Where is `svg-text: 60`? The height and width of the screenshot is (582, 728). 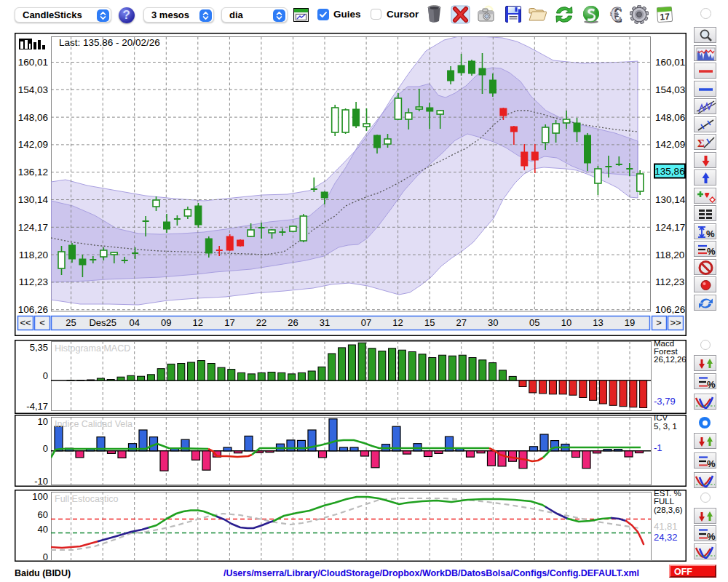 svg-text: 60 is located at coordinates (43, 515).